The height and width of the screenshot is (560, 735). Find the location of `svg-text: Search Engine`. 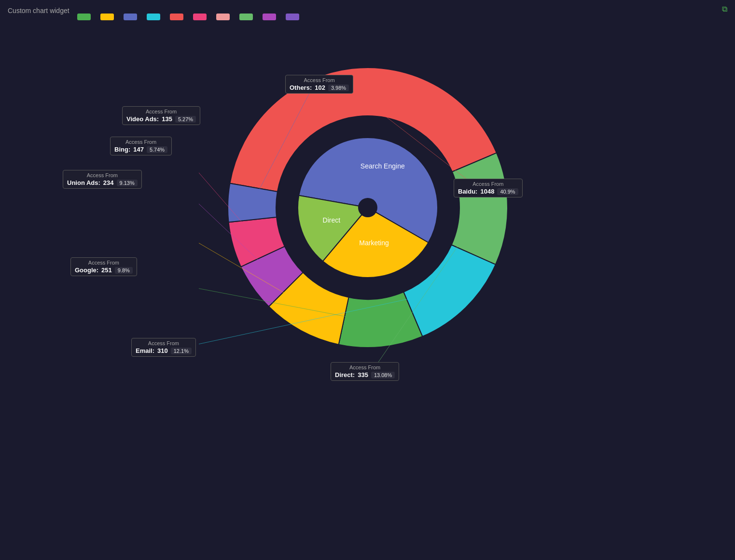

svg-text: Search Engine is located at coordinates (382, 166).